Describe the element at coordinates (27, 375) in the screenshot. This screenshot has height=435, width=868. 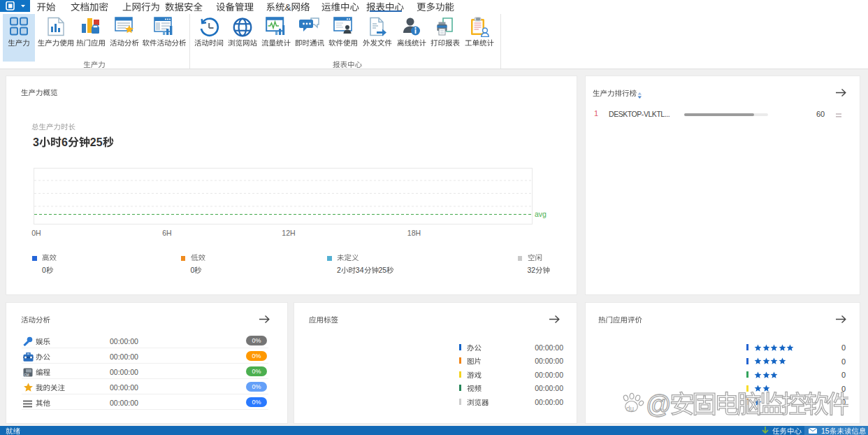
I see `svg-text: CM` at that location.